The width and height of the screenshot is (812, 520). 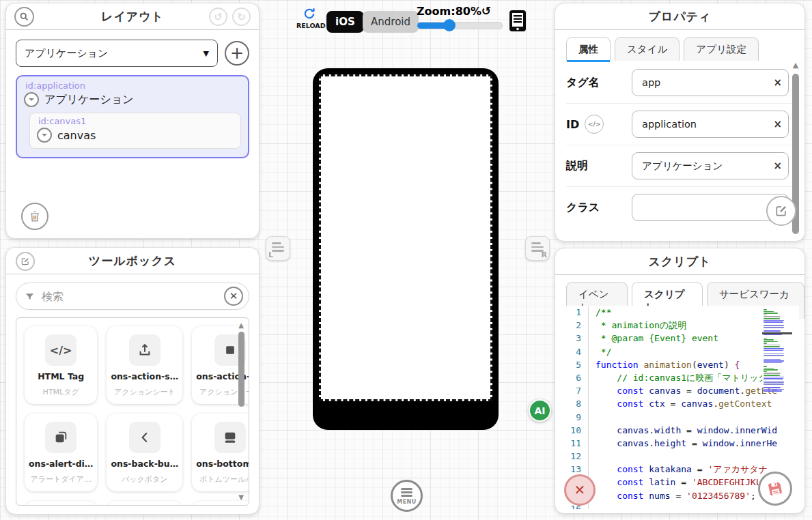 I want to click on toolbox-card-ons-action-s-: ons-action-s…アクションシート, so click(x=145, y=365).